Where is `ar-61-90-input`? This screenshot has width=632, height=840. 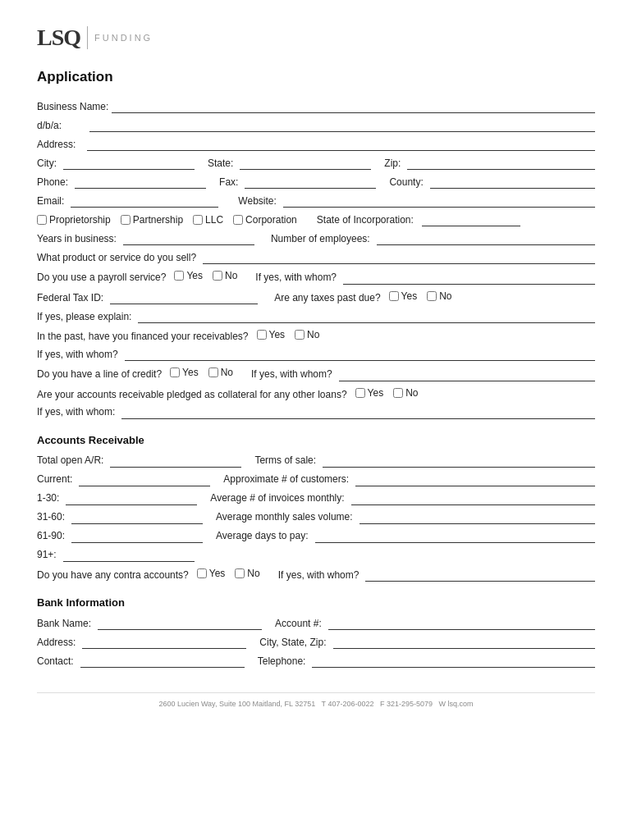 ar-61-90-input is located at coordinates (137, 536).